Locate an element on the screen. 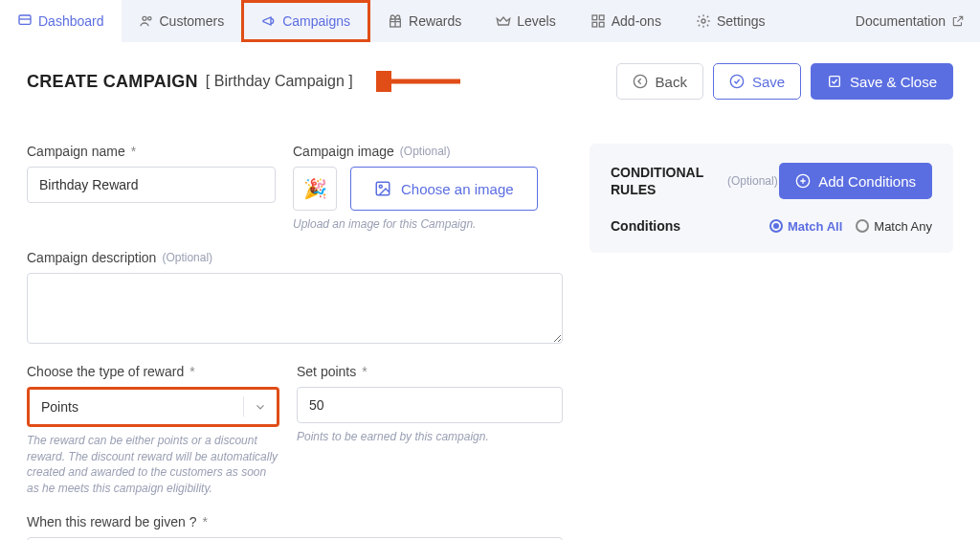 The height and width of the screenshot is (540, 980). when-given-label: When this reward be given ? * is located at coordinates (295, 522).